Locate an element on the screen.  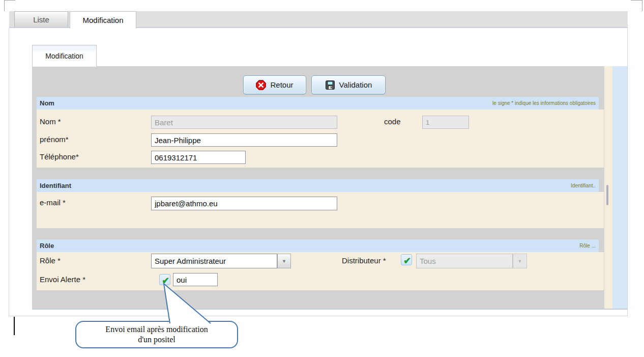
role-select: Super Administrateur is located at coordinates (214, 261).